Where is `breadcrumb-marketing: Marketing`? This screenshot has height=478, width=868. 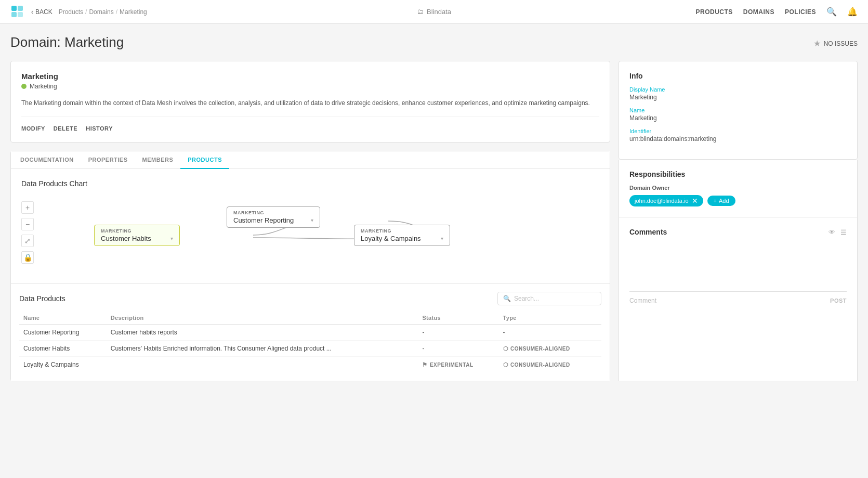
breadcrumb-marketing: Marketing is located at coordinates (133, 12).